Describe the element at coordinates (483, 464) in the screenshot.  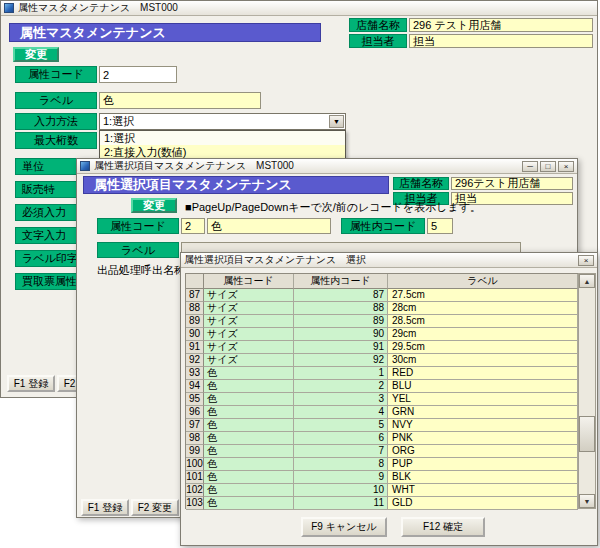
I see `label-cell: PUP` at that location.